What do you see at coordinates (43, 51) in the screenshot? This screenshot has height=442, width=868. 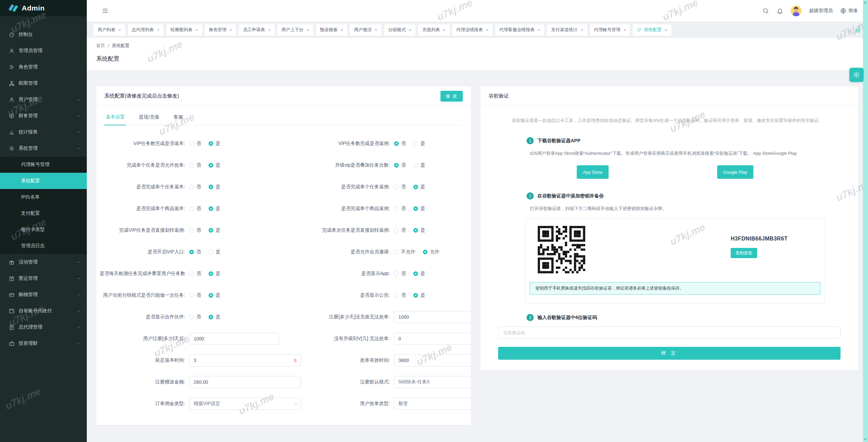 I see `sidebar-item-管理员管理: 管理员管理` at bounding box center [43, 51].